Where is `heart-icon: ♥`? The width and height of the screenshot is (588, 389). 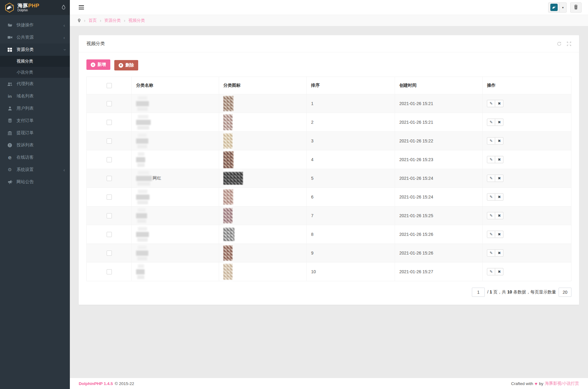
heart-icon: ♥ is located at coordinates (536, 383).